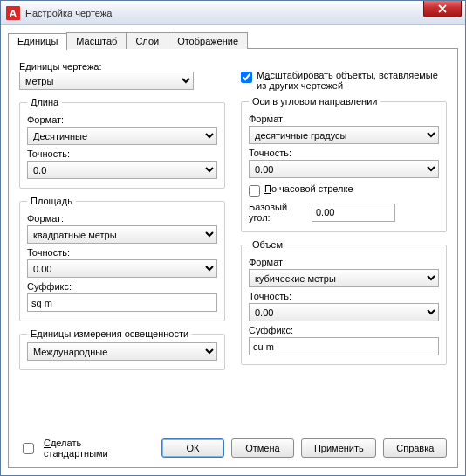 The height and width of the screenshot is (476, 466). I want to click on tab-units: Единицы, so click(38, 42).